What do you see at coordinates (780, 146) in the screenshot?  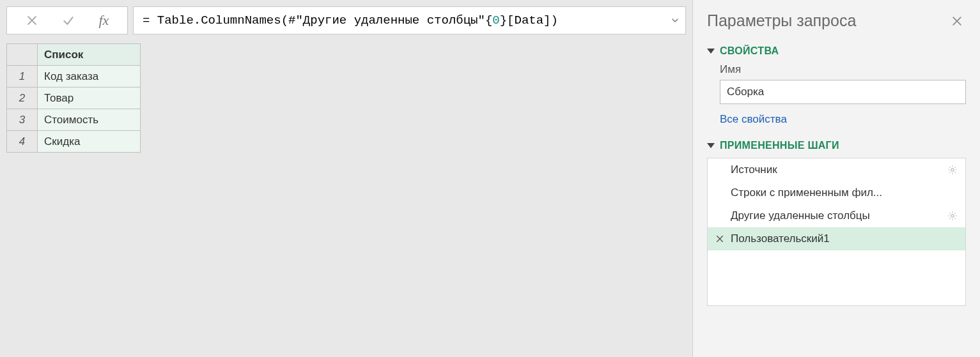 I see `steps-heading: ПРИМЕНЕННЫЕ ШАГИ` at bounding box center [780, 146].